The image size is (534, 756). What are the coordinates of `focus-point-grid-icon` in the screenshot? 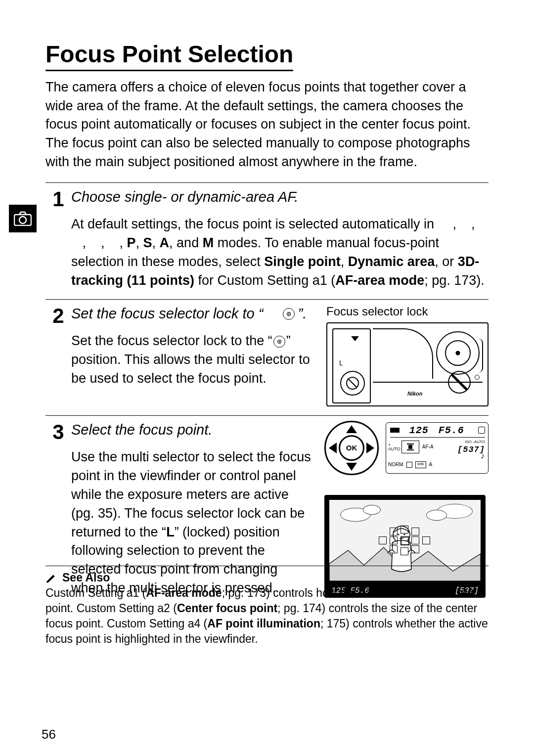 It's located at (404, 540).